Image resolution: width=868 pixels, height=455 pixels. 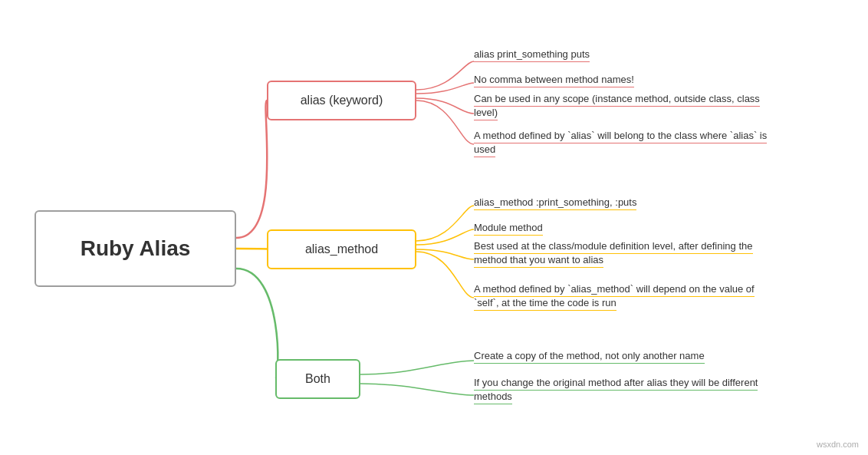 I want to click on leaf-alias-method-2: Module method, so click(x=621, y=228).